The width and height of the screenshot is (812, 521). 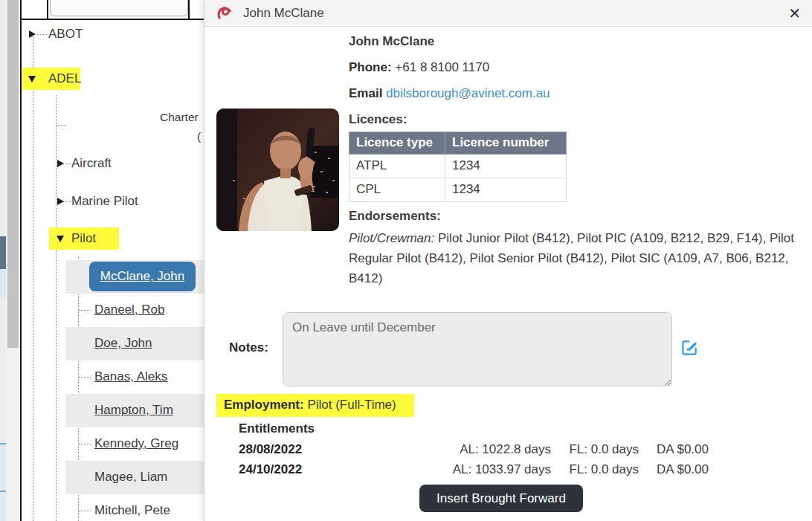 What do you see at coordinates (391, 238) in the screenshot?
I see `endorsements-category: Pilot/Crewman:` at bounding box center [391, 238].